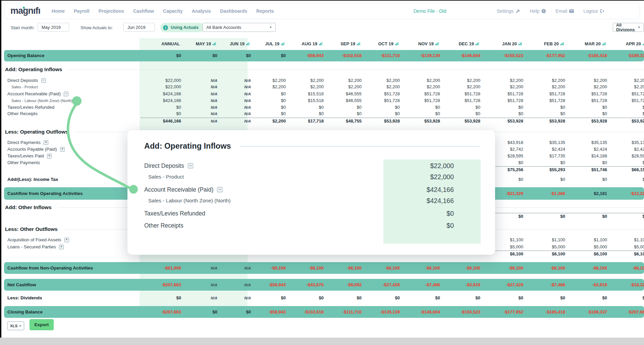 The width and height of the screenshot is (644, 345). I want to click on table-cell: $2,424, so click(546, 149).